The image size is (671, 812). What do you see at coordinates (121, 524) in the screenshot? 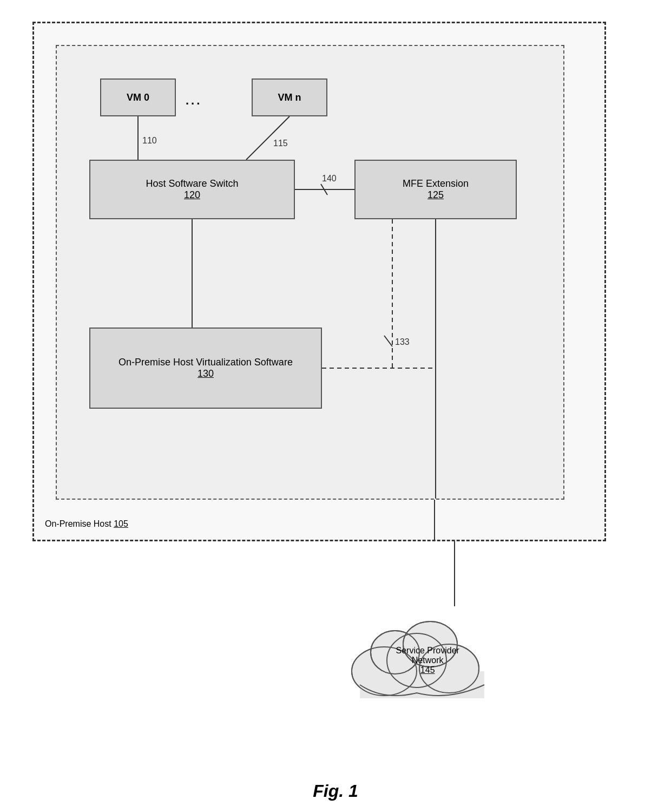
I see `on-premise-number: 105` at bounding box center [121, 524].